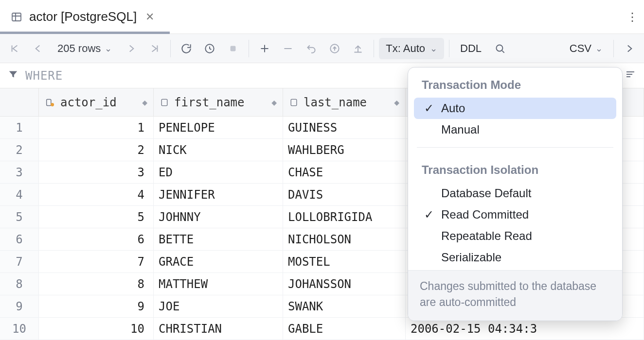 This screenshot has height=340, width=644. I want to click on menu-item-label: Auto, so click(453, 108).